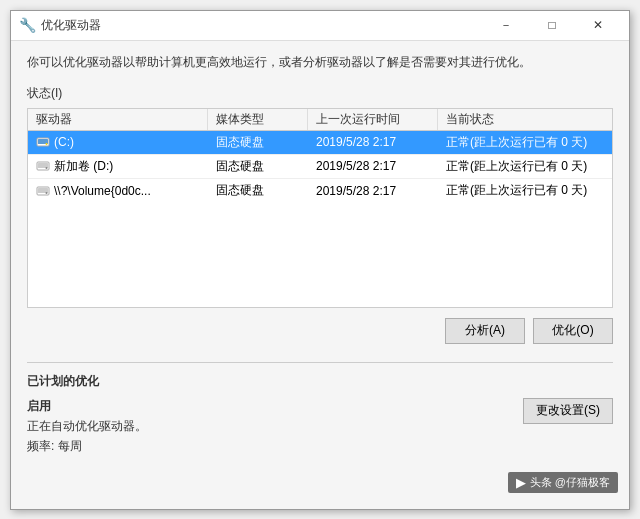  Describe the element at coordinates (320, 62) in the screenshot. I see `description-text: 你可以优化驱动器以帮助计算机更高效地运行，或者分析驱动器以了解是否需要对其进行优…` at that location.